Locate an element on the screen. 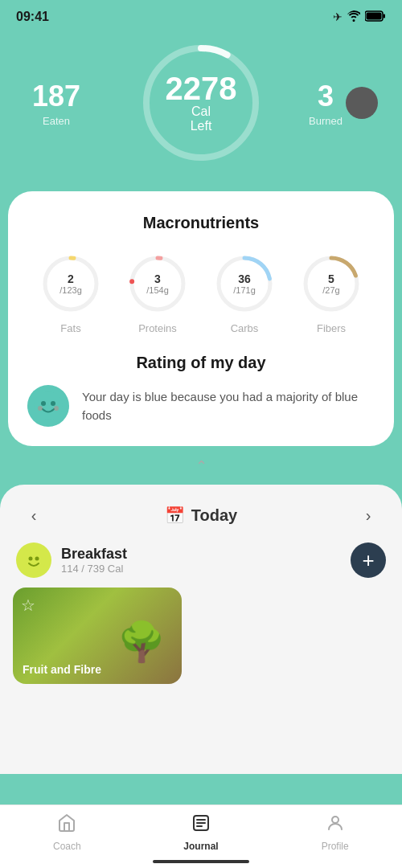  nav-journal: Journal is located at coordinates (201, 833).